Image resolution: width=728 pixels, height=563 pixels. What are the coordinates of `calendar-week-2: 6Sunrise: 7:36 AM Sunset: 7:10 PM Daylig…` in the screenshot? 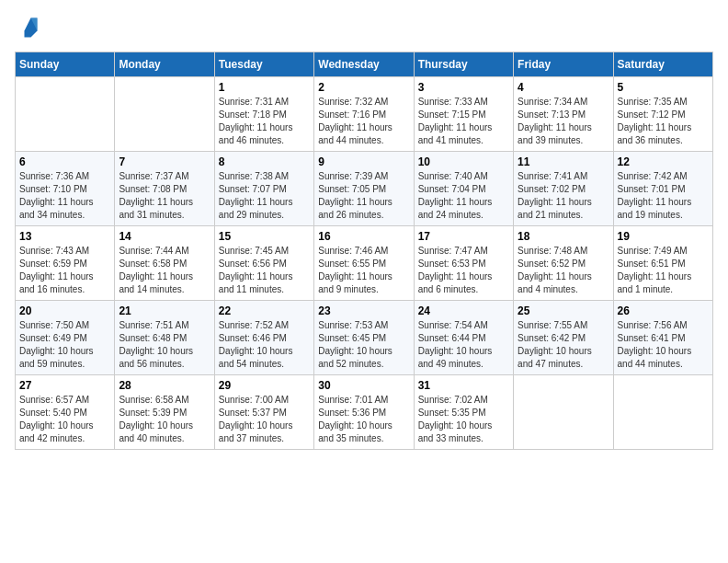 It's located at (364, 190).